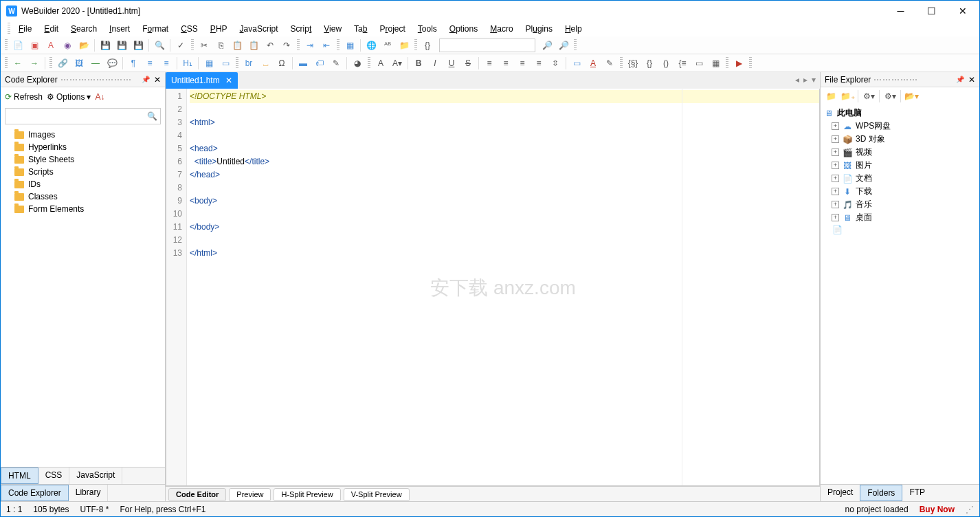  What do you see at coordinates (487, 45) in the screenshot?
I see `selector-combo` at bounding box center [487, 45].